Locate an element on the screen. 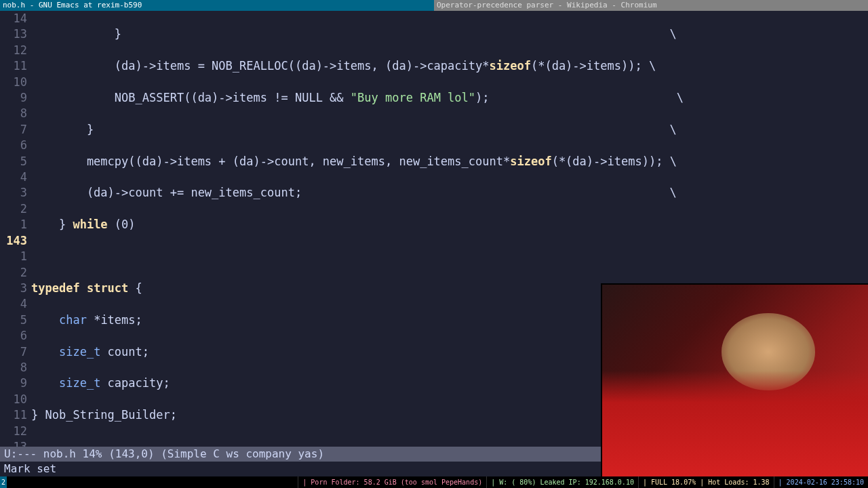 Image resolution: width=868 pixels, height=488 pixels. taskbar-clock: | 2024-02-16 23:58:10 is located at coordinates (821, 483).